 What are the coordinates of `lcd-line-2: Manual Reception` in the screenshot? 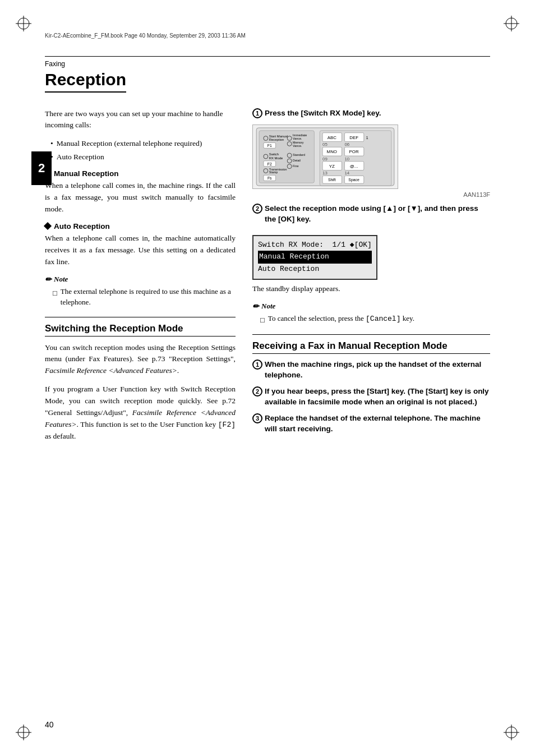 It's located at (315, 257).